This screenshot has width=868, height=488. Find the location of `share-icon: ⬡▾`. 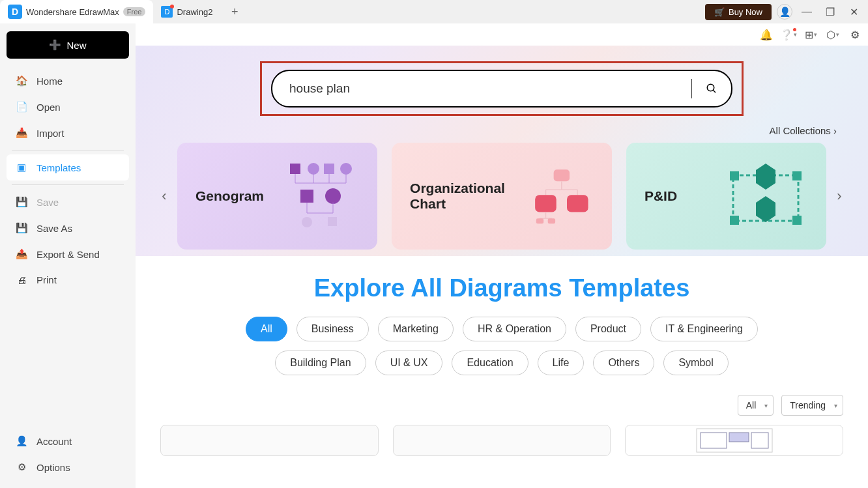

share-icon: ⬡▾ is located at coordinates (833, 35).